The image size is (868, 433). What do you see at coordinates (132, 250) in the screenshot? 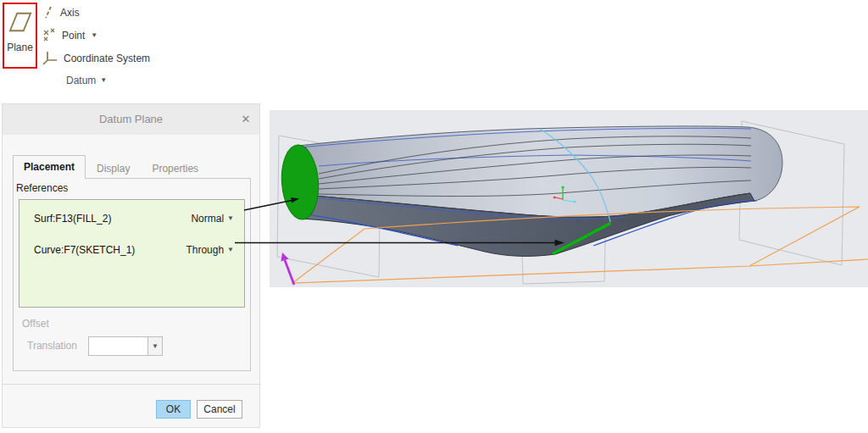
I see `reference-row: Curve:F7(SKETCH_1) Through ▼` at bounding box center [132, 250].